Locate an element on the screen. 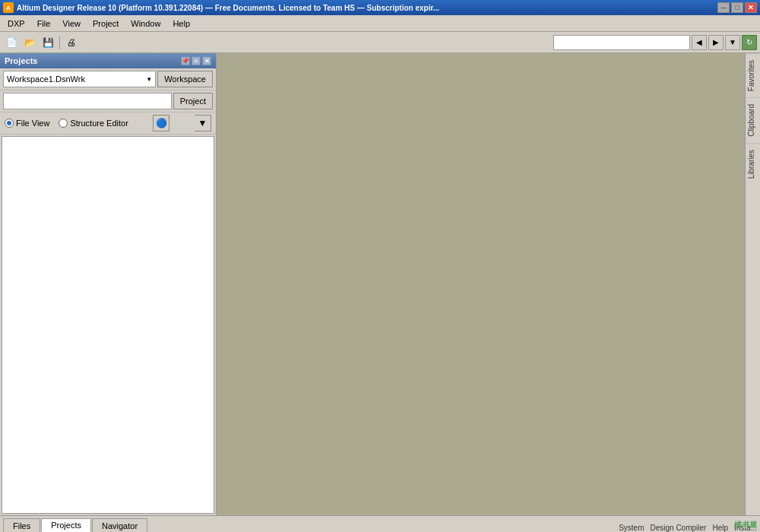 This screenshot has height=532, width=760. nav-refresh-button: ↻ is located at coordinates (749, 43).